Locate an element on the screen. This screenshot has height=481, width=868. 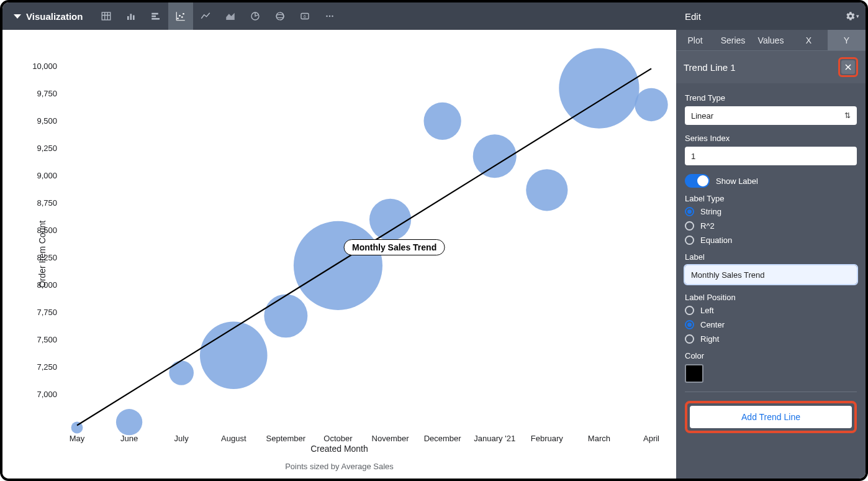
viz-toolbar: Visualization 6 is located at coordinates (339, 16).